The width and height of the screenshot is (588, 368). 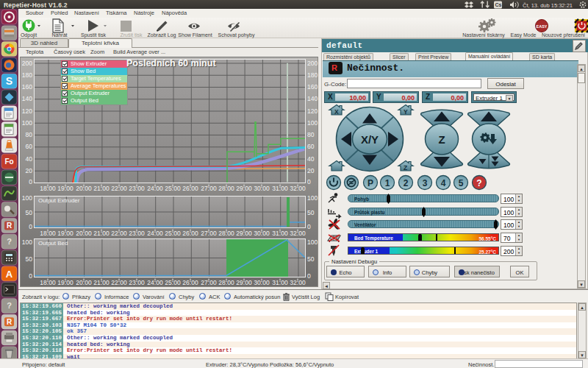 What do you see at coordinates (462, 183) in the screenshot?
I see `svg-text: 5` at bounding box center [462, 183].